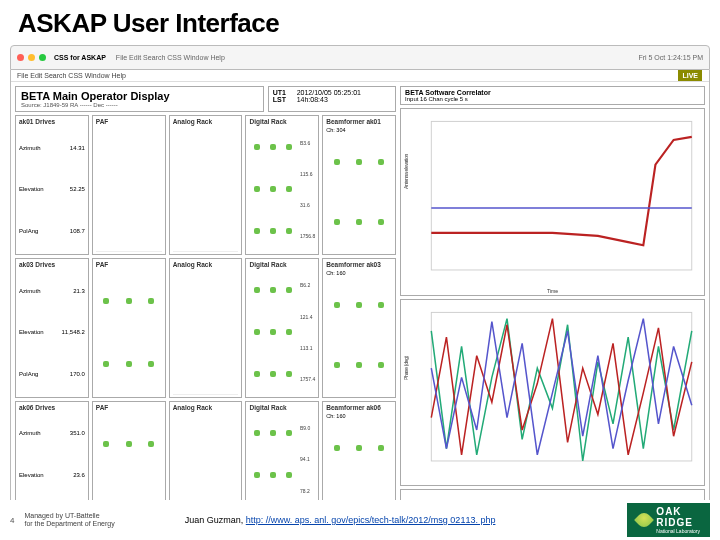 The height and width of the screenshot is (540, 720). I want to click on credit: Juan Guzman, http: //www. aps. anl. gov/…, so click(340, 520).